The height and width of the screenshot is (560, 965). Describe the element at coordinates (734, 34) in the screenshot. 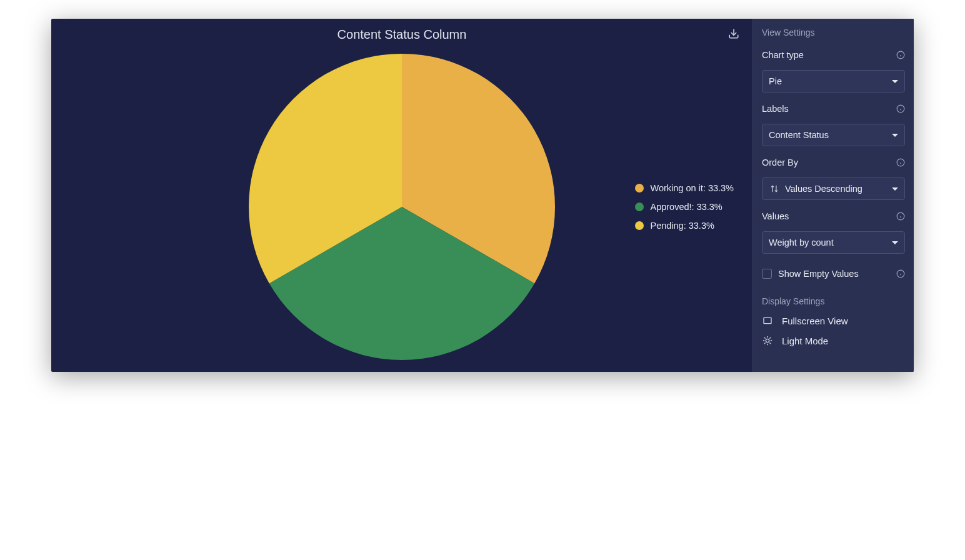

I see `download-button` at that location.